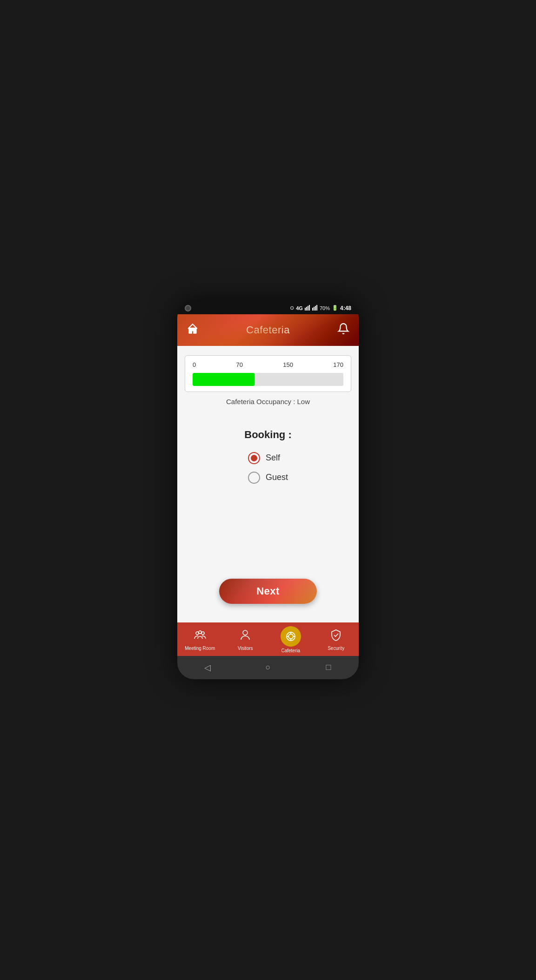 The height and width of the screenshot is (980, 536). What do you see at coordinates (268, 365) in the screenshot?
I see `chart-labels: 0 70 150 170` at bounding box center [268, 365].